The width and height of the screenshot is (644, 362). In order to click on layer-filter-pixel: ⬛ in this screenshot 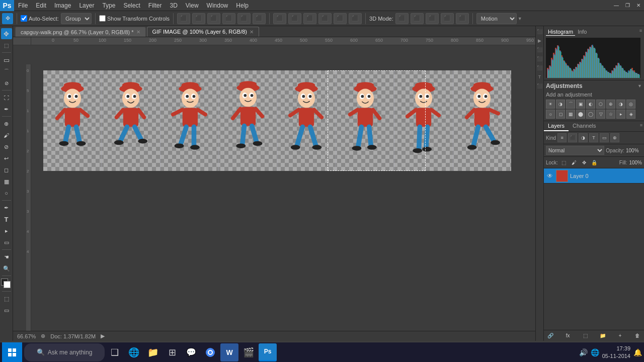, I will do `click(573, 138)`.